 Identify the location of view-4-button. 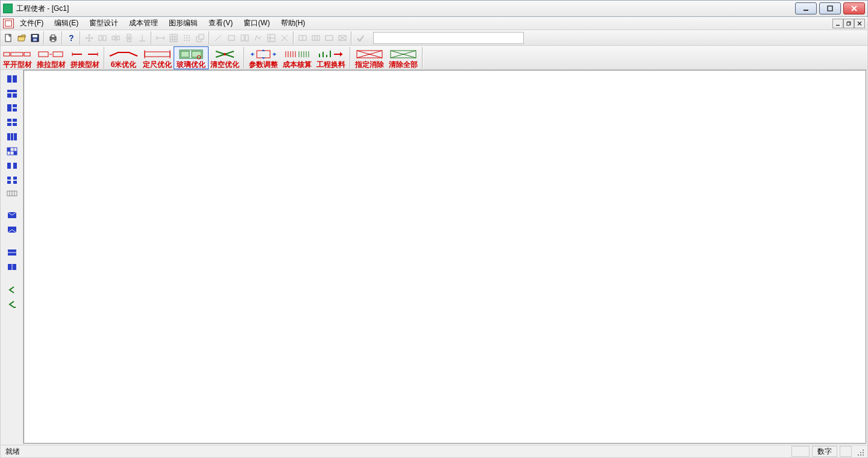
(12, 267).